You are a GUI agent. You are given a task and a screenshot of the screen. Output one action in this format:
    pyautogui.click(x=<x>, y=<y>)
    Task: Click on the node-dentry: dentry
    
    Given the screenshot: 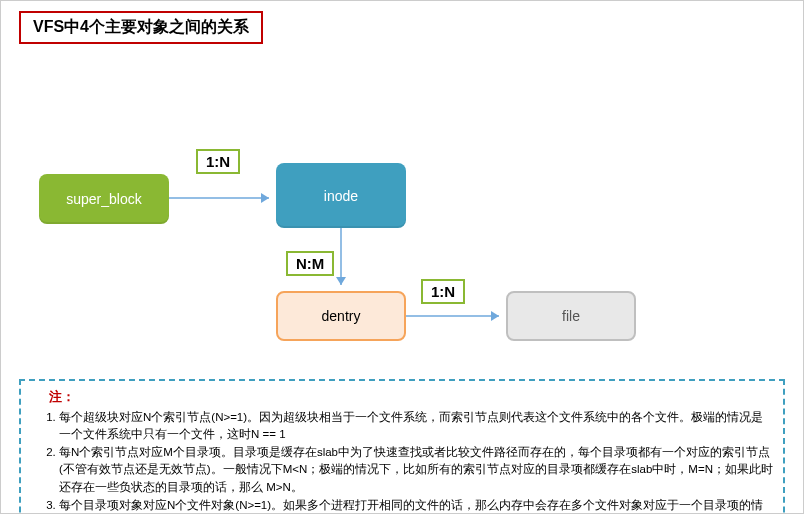 What is the action you would take?
    pyautogui.click(x=341, y=316)
    